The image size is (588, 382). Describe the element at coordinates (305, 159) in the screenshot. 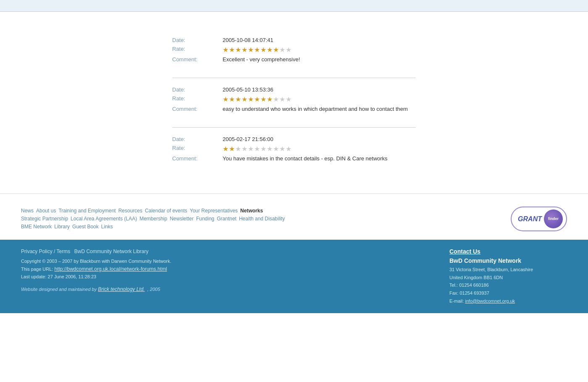

I see `comment-value-2: You have mistakes in the contact details…` at that location.